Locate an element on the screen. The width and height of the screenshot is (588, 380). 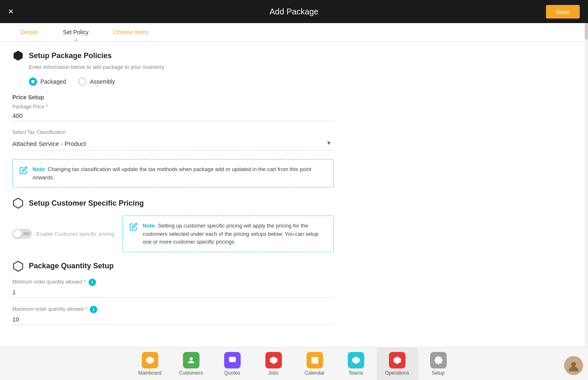
avatar is located at coordinates (574, 366).